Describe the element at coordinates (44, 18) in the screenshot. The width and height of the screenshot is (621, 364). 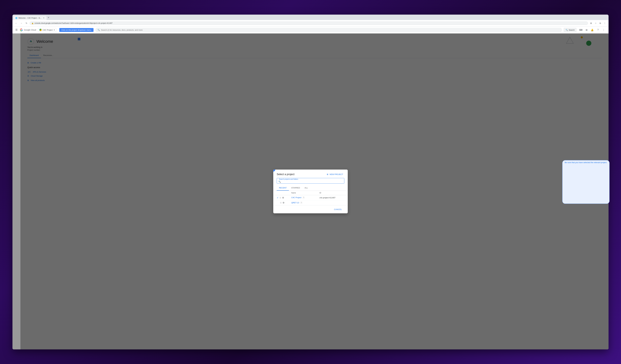
I see `tab-close-button: ✕` at that location.